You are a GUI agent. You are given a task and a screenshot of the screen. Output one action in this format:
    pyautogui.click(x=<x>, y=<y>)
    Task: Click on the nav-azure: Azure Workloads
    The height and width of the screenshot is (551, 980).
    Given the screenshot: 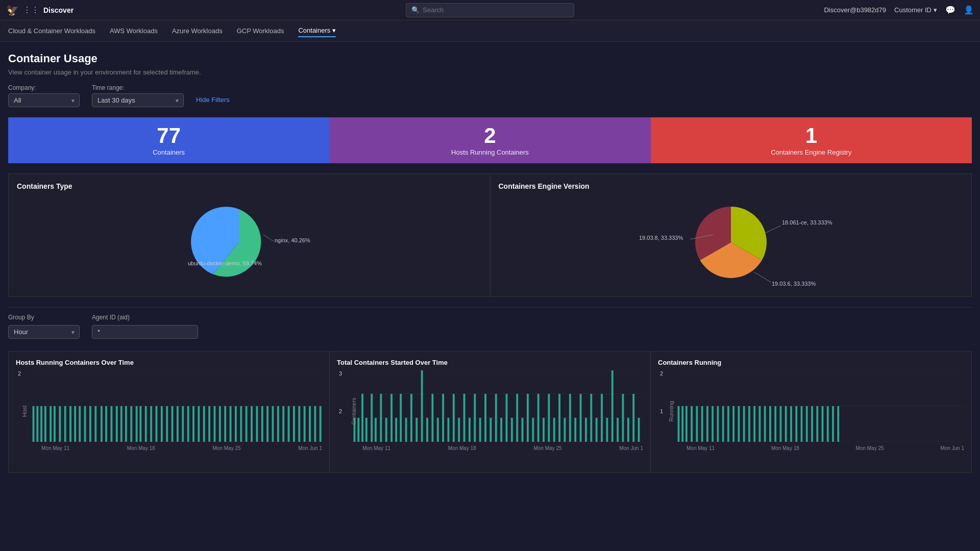 What is the action you would take?
    pyautogui.click(x=197, y=31)
    